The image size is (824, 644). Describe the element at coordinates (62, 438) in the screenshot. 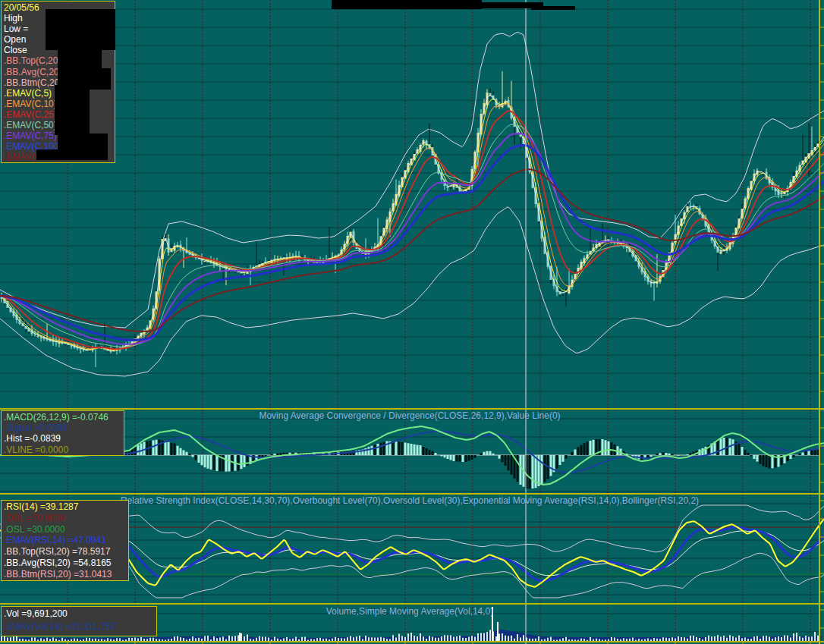

I see `legend-line: .Hist =-0.0839` at that location.